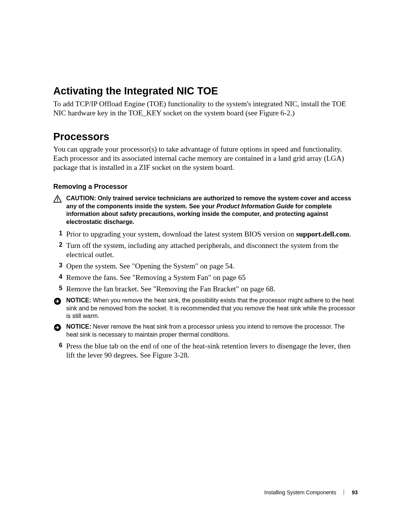  Describe the element at coordinates (206, 278) in the screenshot. I see `step-4: 4 Remove the fans. See "Removing a Syste…` at that location.